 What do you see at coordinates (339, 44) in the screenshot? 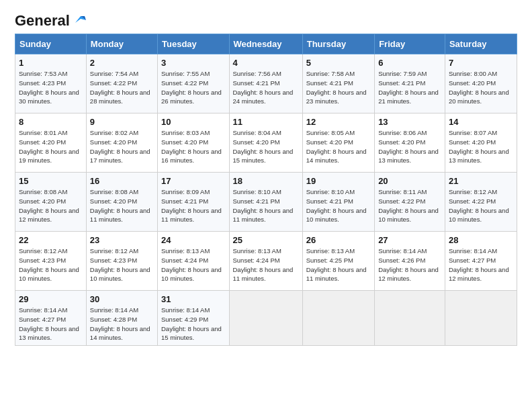
I see `weekday-header: Thursday` at bounding box center [339, 44].